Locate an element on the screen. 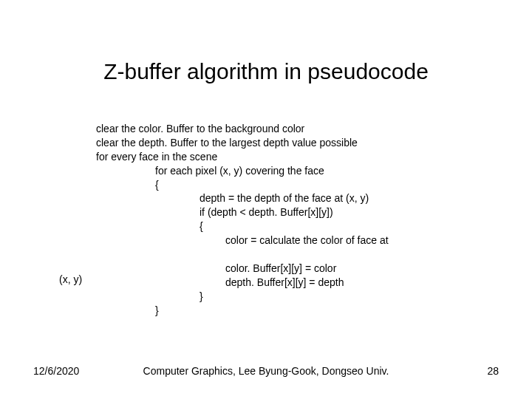 The width and height of the screenshot is (532, 399). xy-label: (x, y) is located at coordinates (71, 279).